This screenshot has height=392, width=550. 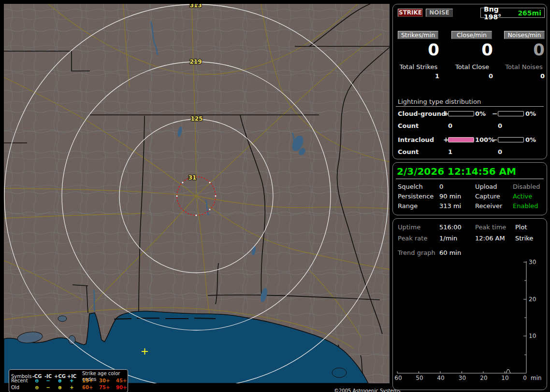 What do you see at coordinates (450, 253) in the screenshot?
I see `trend-window-value: 60 min` at bounding box center [450, 253].